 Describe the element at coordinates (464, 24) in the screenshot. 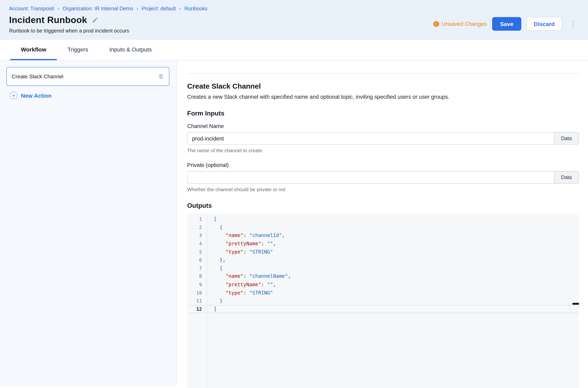

I see `unsaved-changes-label: Unsaved Changes` at that location.